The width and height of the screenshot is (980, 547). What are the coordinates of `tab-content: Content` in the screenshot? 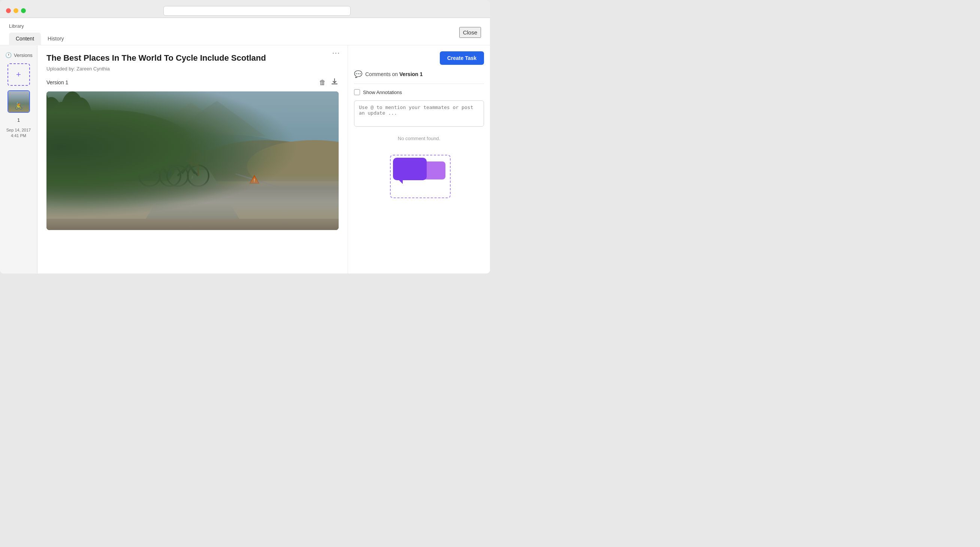 It's located at (25, 39).